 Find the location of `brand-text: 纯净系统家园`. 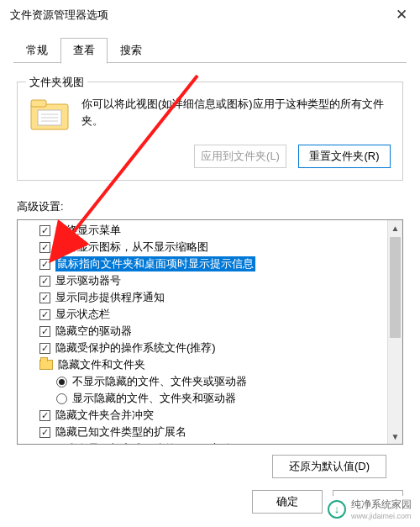

brand-text: 纯净系统家园 is located at coordinates (381, 504).